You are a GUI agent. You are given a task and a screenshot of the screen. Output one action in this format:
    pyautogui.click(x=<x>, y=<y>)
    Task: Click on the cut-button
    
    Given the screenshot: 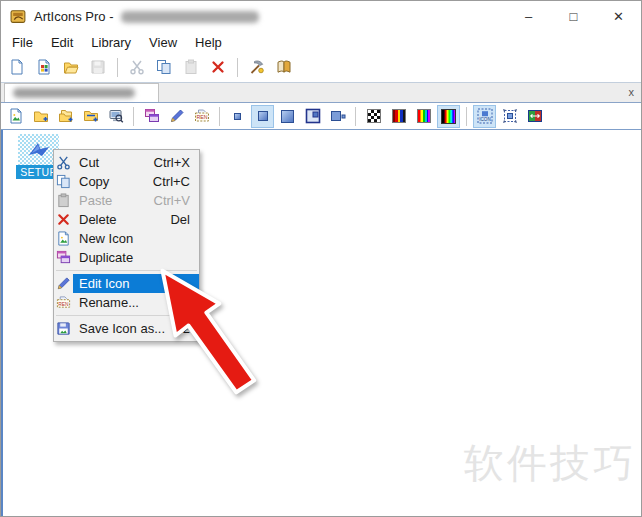 What is the action you would take?
    pyautogui.click(x=137, y=67)
    